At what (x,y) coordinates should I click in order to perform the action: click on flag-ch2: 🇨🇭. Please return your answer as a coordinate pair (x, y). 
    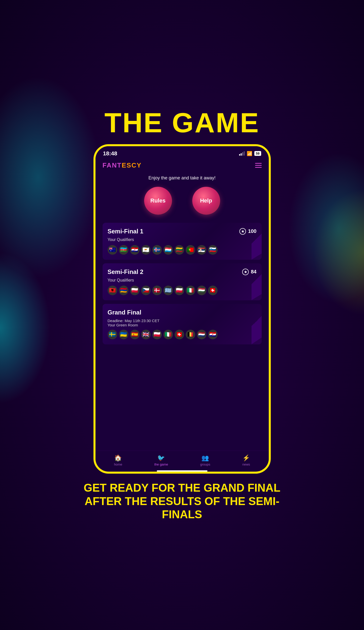
    Looking at the image, I should click on (179, 335).